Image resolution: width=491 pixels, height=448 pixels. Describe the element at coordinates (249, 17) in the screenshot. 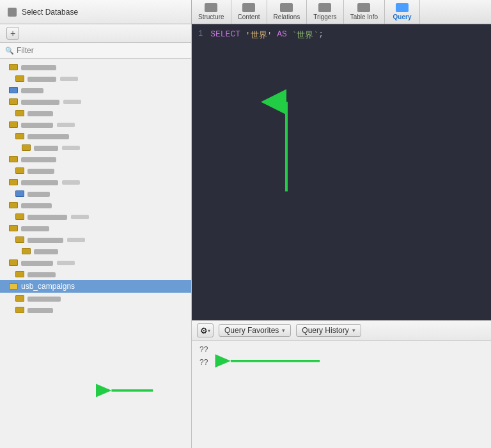

I see `tab-content-label: Content` at that location.